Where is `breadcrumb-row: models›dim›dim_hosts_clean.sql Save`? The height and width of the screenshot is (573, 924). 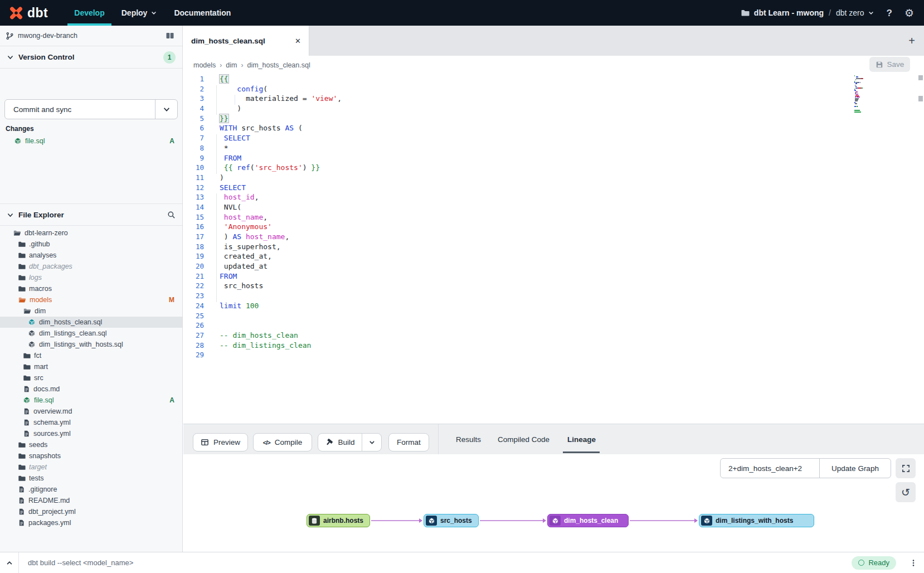
breadcrumb-row: models›dim›dim_hosts_clean.sql Save is located at coordinates (554, 65).